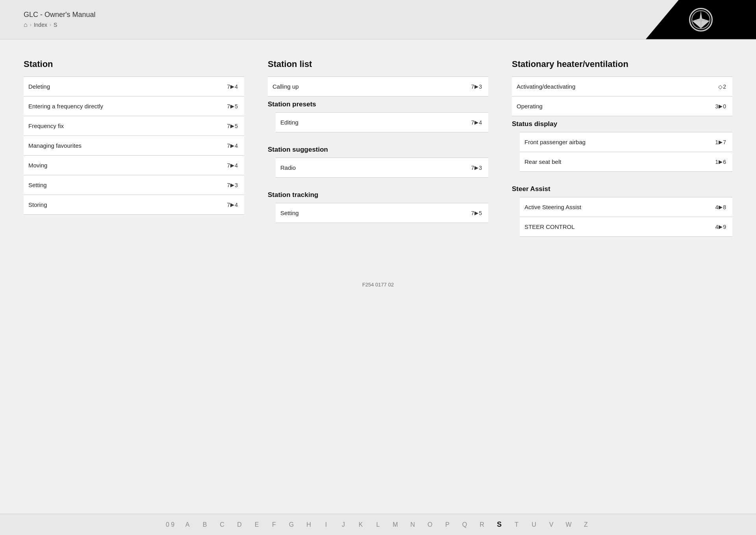 The image size is (756, 535). I want to click on station-suggestion-items: Radio 7▶3, so click(382, 168).